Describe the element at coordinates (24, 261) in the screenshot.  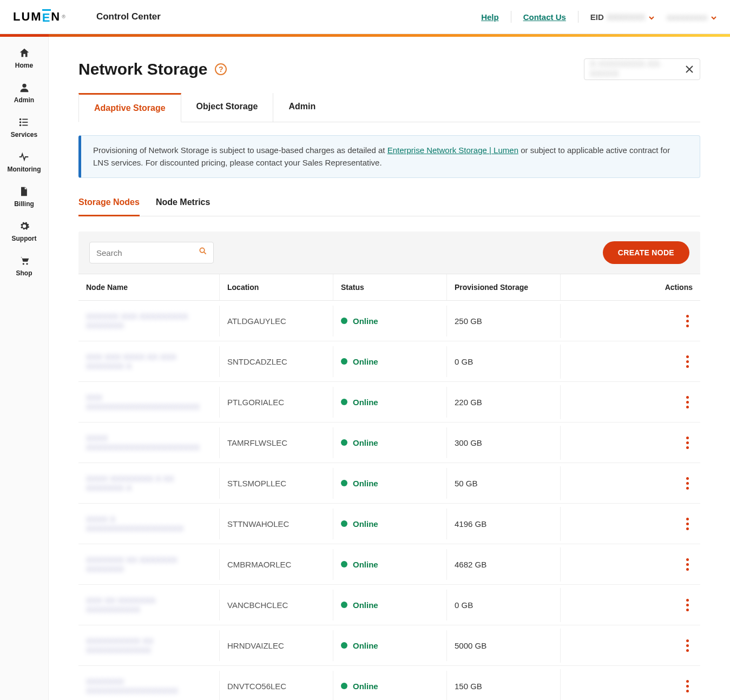
I see `cart-icon` at that location.